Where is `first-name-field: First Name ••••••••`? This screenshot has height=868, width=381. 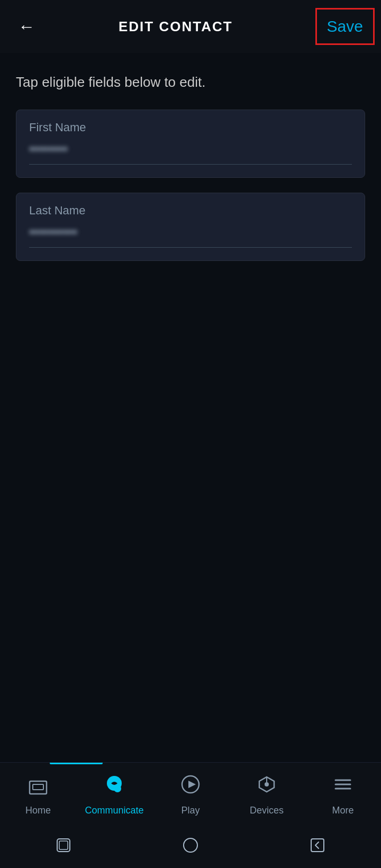 first-name-field: First Name •••••••• is located at coordinates (190, 144).